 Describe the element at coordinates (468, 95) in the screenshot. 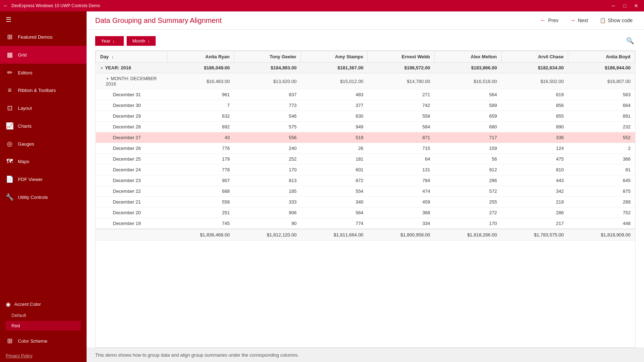

I see `data-cell-0-4: 564` at that location.